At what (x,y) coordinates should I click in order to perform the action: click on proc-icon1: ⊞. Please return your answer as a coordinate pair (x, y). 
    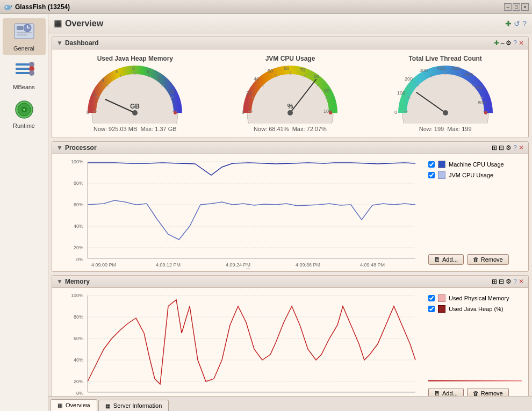
    Looking at the image, I should click on (494, 148).